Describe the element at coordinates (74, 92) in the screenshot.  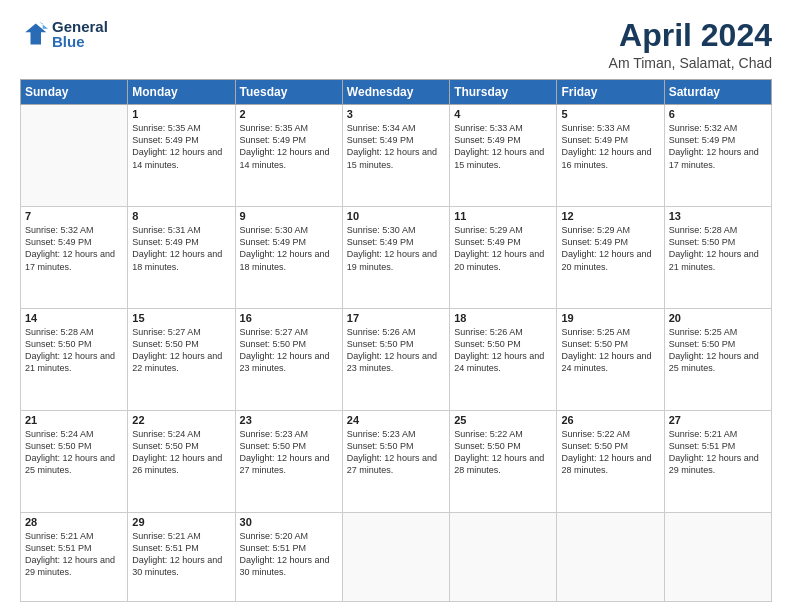
I see `weekday-header-sunday: Sunday` at that location.